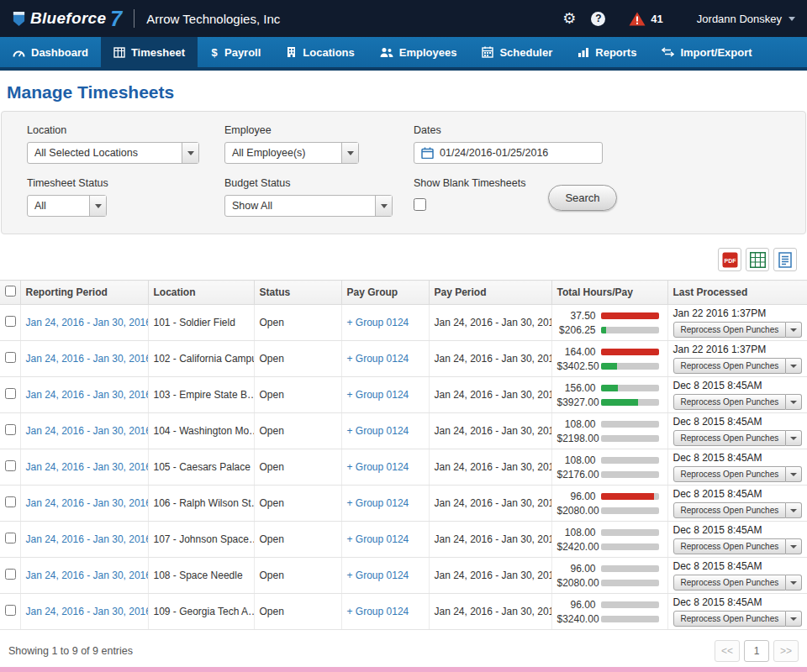 The height and width of the screenshot is (672, 807). Describe the element at coordinates (785, 260) in the screenshot. I see `export-document-button` at that location.